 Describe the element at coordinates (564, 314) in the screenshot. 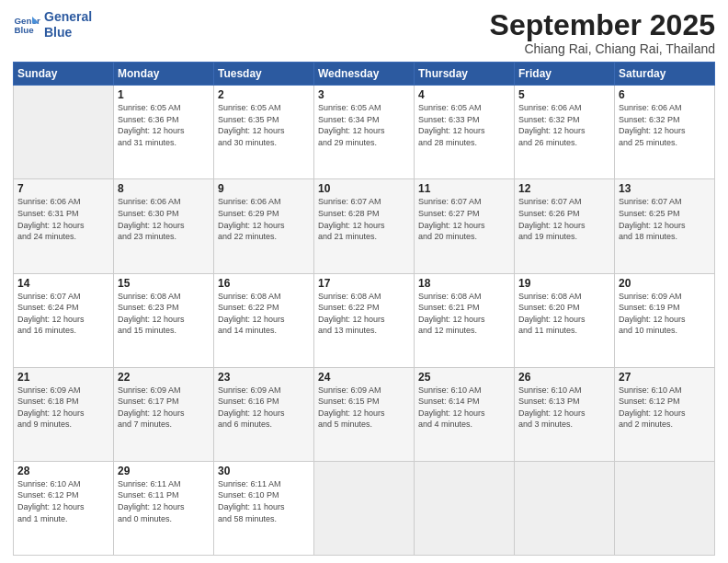

I see `day-info: Sunrise: 6:08 AM Sunset: 6:20 PM Dayligh…` at that location.